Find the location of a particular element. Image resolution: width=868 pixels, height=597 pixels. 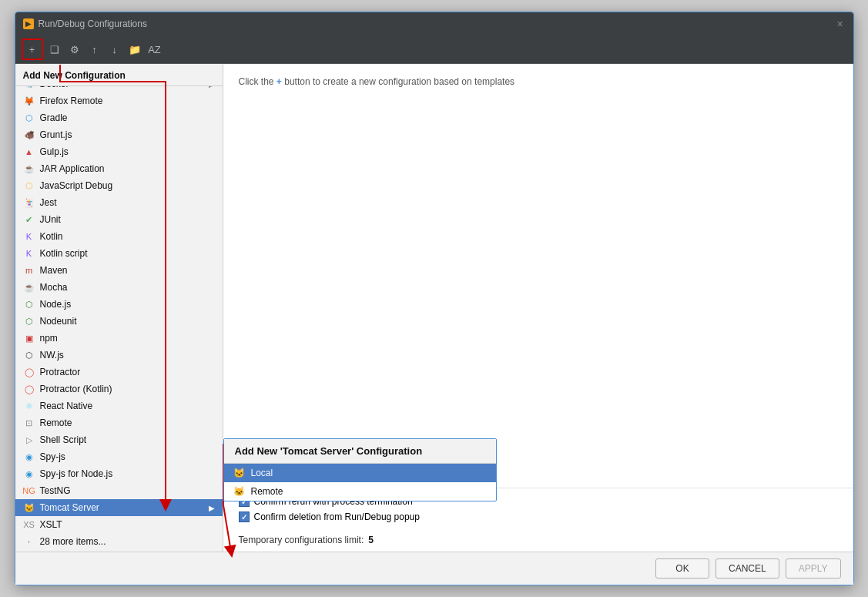

jest-label: Jest is located at coordinates (128, 203).